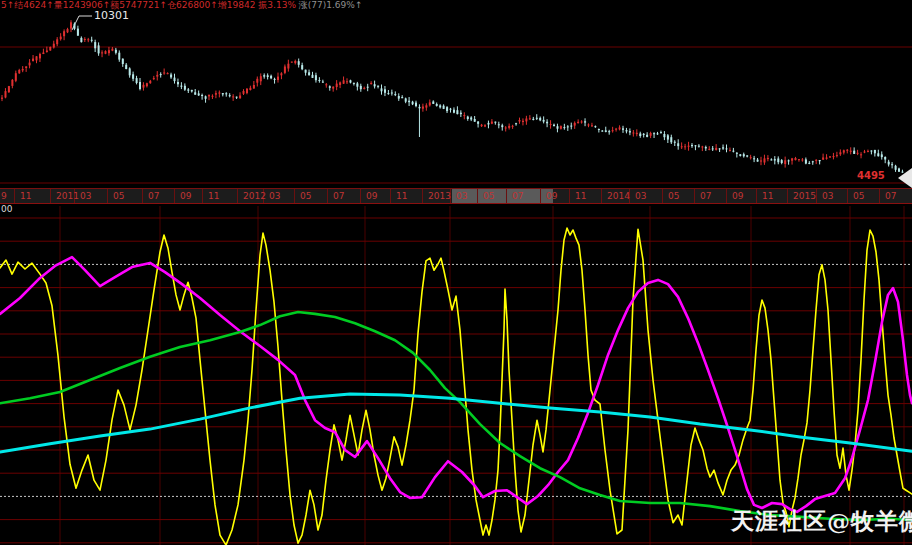  I want to click on price-info-change: 涨(77)1.69%↑, so click(331, 5).